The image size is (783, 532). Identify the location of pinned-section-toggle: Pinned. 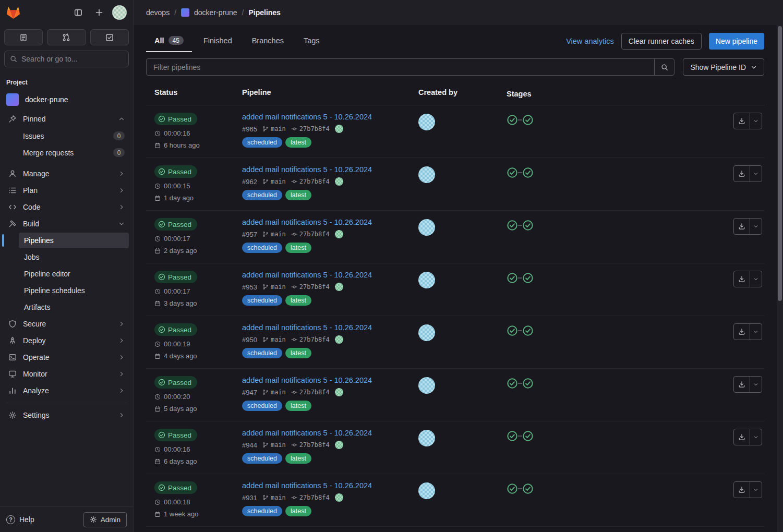
(67, 119).